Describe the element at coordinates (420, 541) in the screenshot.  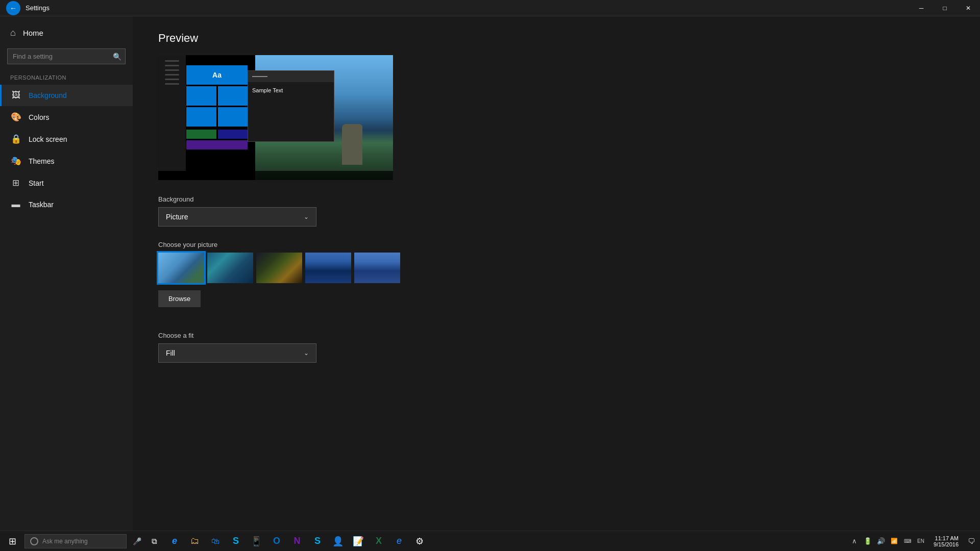
I see `taskbar-app-settings: ⚙` at that location.